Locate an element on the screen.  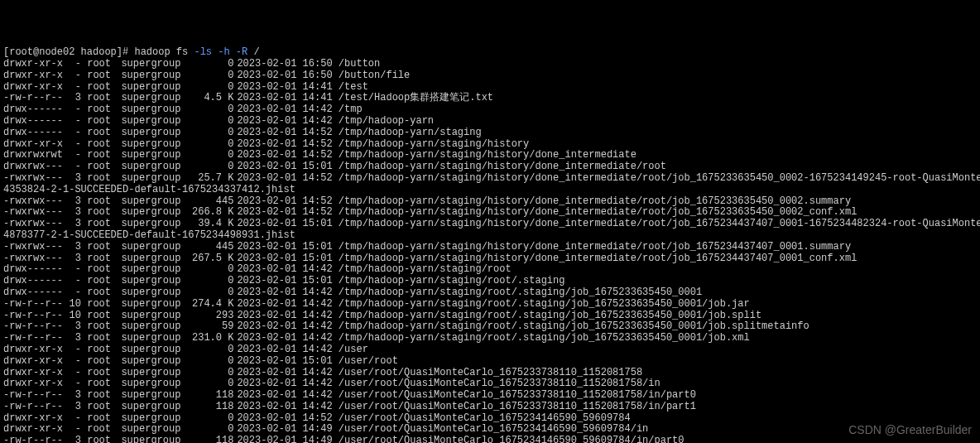
col-path: /tmp is located at coordinates (351, 109).